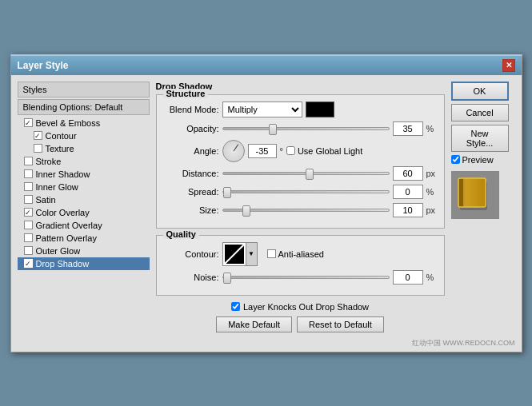  Describe the element at coordinates (301, 210) in the screenshot. I see `size-row: Size: px` at that location.